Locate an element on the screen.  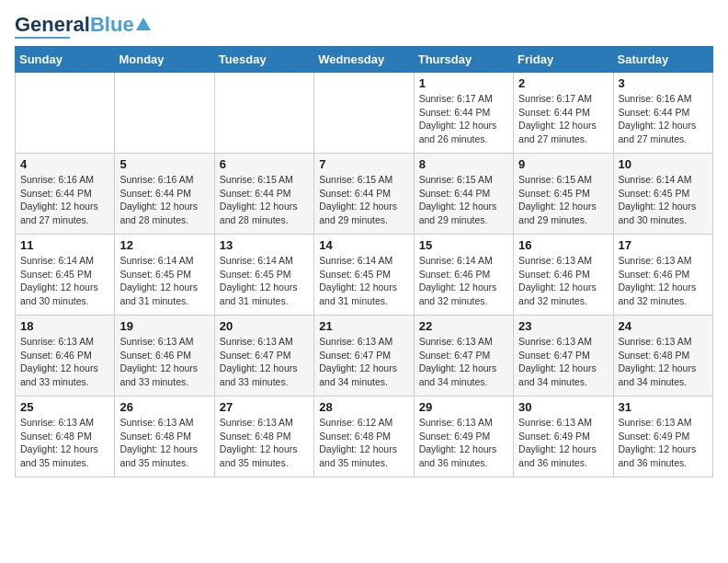
day-number: 16 is located at coordinates (563, 245).